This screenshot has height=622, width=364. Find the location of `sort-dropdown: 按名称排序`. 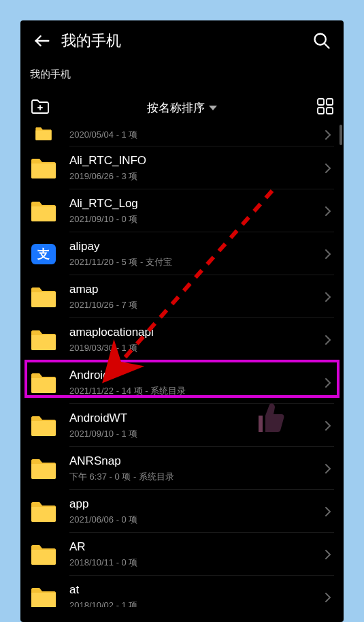

sort-dropdown: 按名称排序 is located at coordinates (182, 108).